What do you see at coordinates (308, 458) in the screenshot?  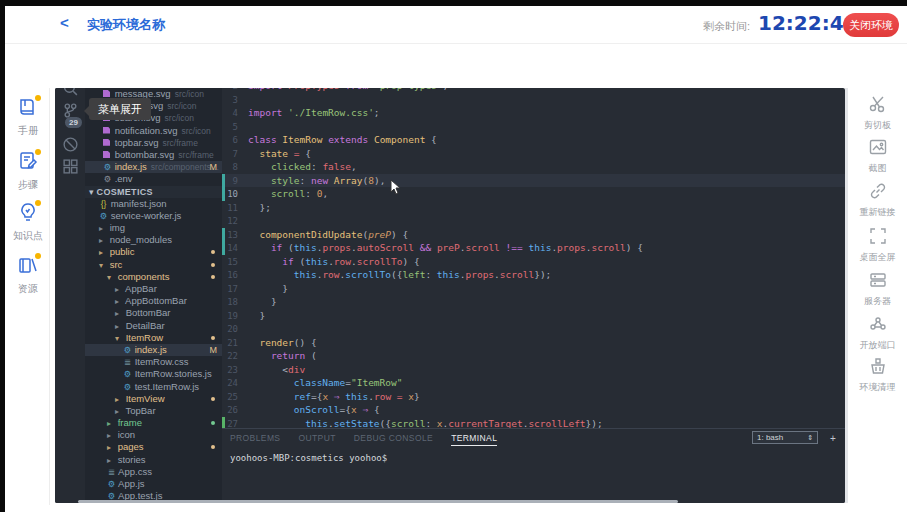 I see `terminal-prompt: yoohoos-MBP:cosmetics yoohoo$` at bounding box center [308, 458].